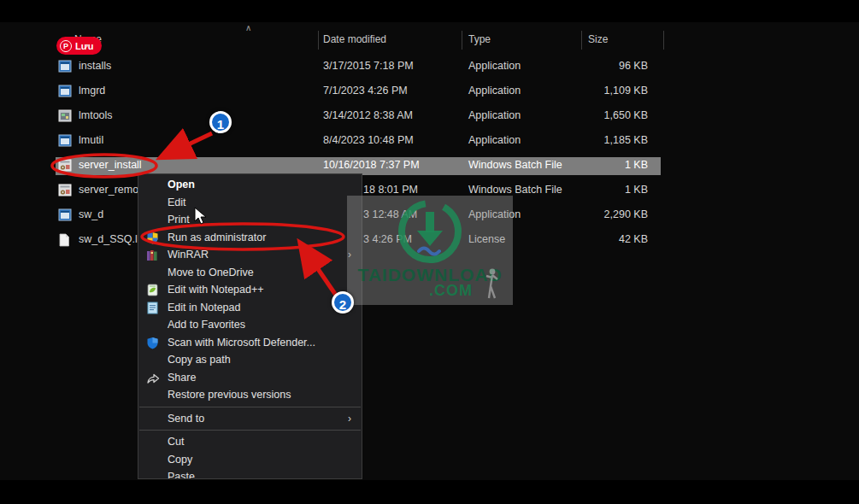  What do you see at coordinates (430, 233) in the screenshot?
I see `download-icon` at bounding box center [430, 233].